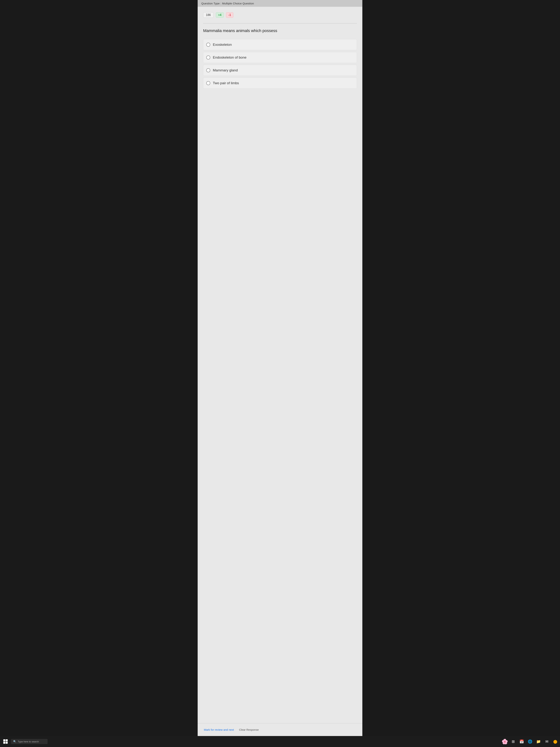  I want to click on taskbar-monitor-icon: ⊞, so click(513, 742).